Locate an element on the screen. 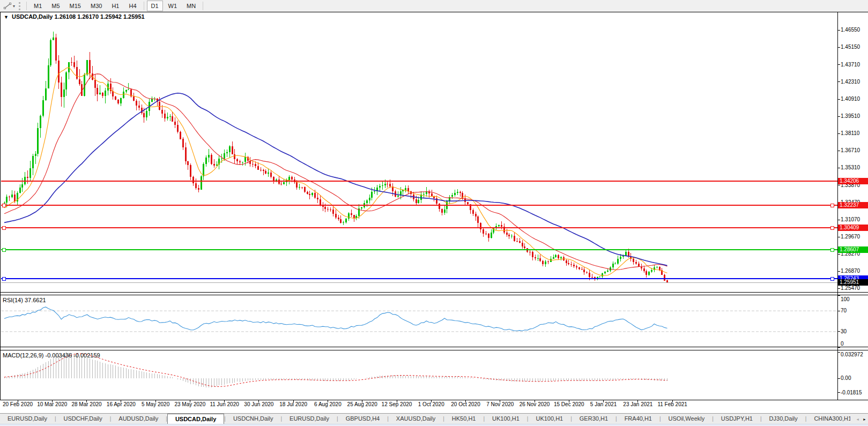 The width and height of the screenshot is (868, 426). chart-tabs: EURUSD,Daily|USDCHF,Daily|AUDUSD,Daily|U… is located at coordinates (425, 419).